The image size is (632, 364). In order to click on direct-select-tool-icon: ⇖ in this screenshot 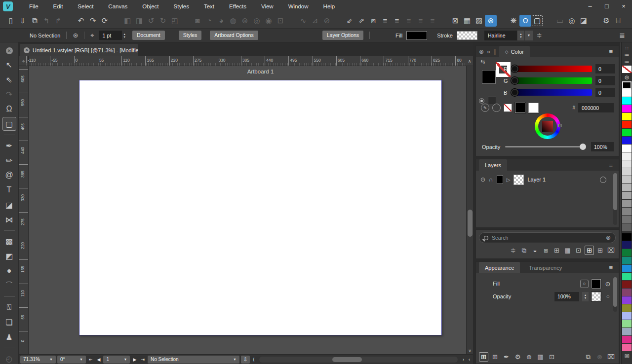, I will do `click(9, 79)`.